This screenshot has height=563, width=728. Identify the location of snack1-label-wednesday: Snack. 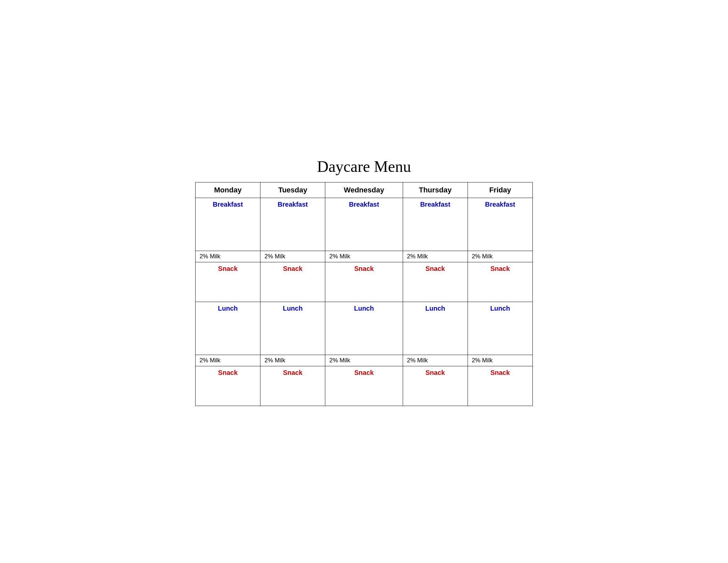
(364, 269).